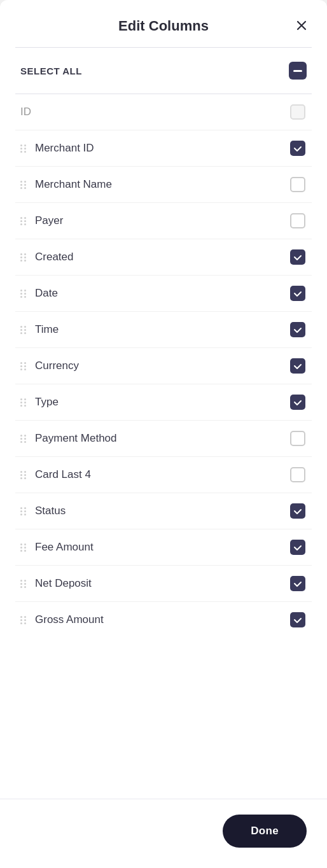  I want to click on checkbox-merchant-name, so click(298, 185).